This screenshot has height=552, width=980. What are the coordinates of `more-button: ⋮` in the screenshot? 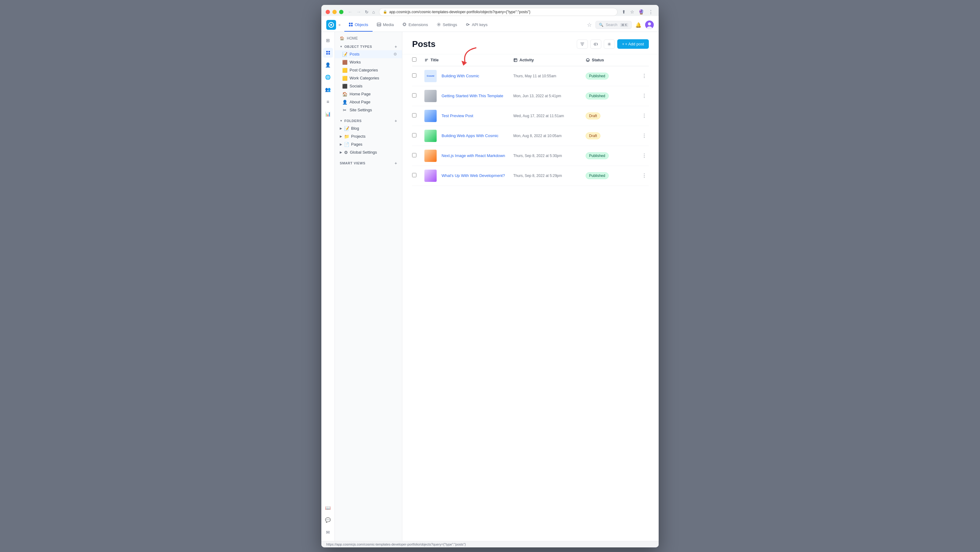 It's located at (651, 12).